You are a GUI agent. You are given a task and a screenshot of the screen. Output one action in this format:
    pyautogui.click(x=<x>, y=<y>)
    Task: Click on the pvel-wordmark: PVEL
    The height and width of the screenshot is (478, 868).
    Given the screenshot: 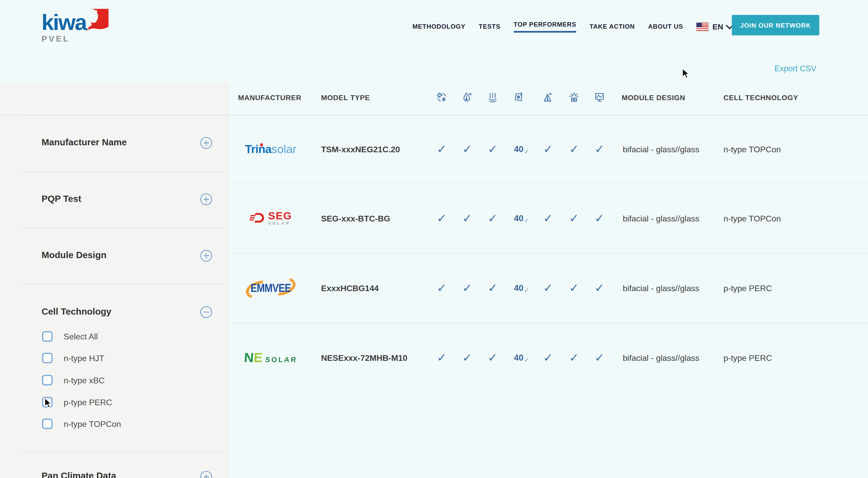 What is the action you would take?
    pyautogui.click(x=75, y=38)
    